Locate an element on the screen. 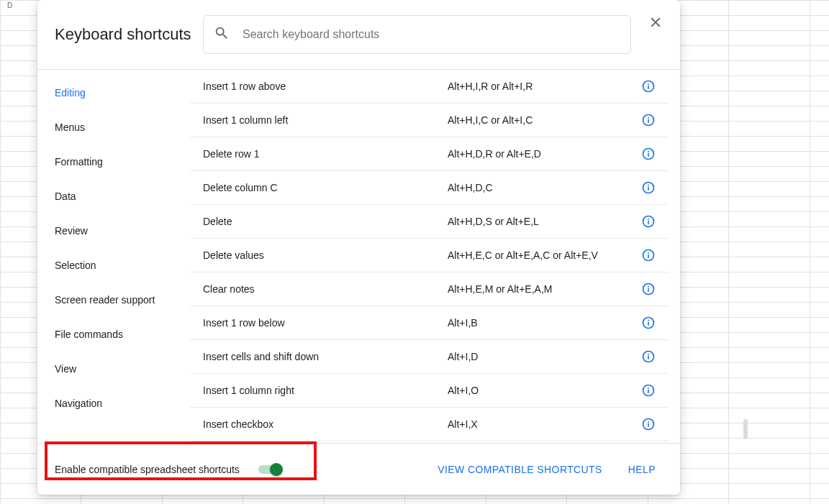 The height and width of the screenshot is (504, 829). sidebar-item-navigation: Navigation is located at coordinates (114, 403).